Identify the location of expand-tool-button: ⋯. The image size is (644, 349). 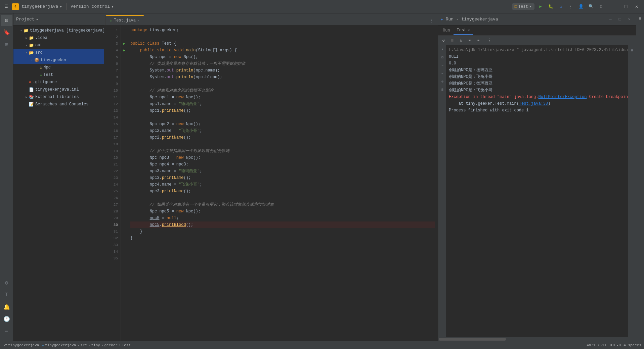
(7, 331).